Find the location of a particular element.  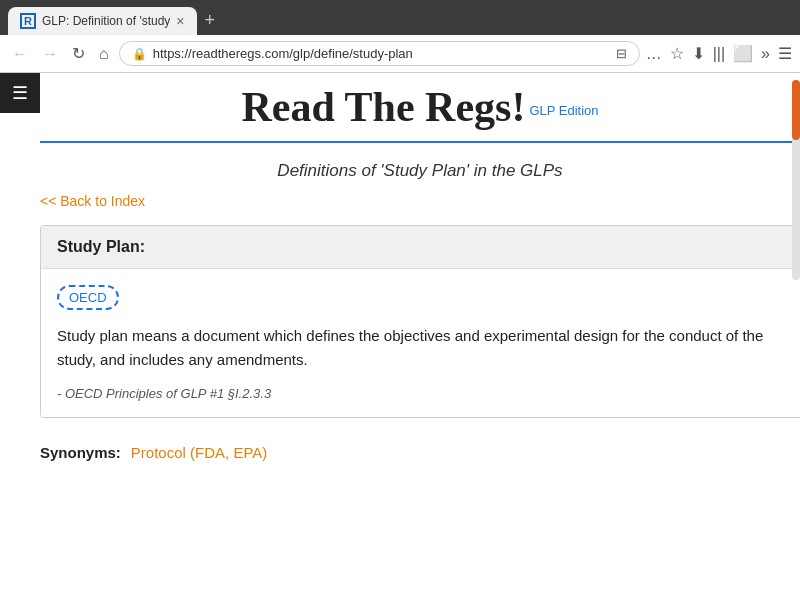

oecd-badge: OECD is located at coordinates (88, 298).